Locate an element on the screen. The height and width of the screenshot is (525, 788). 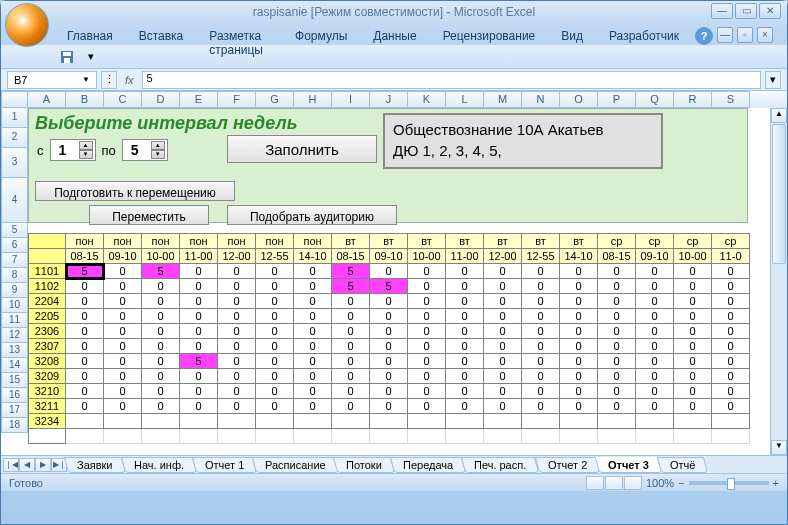
row-header: 13 is located at coordinates (14, 350).